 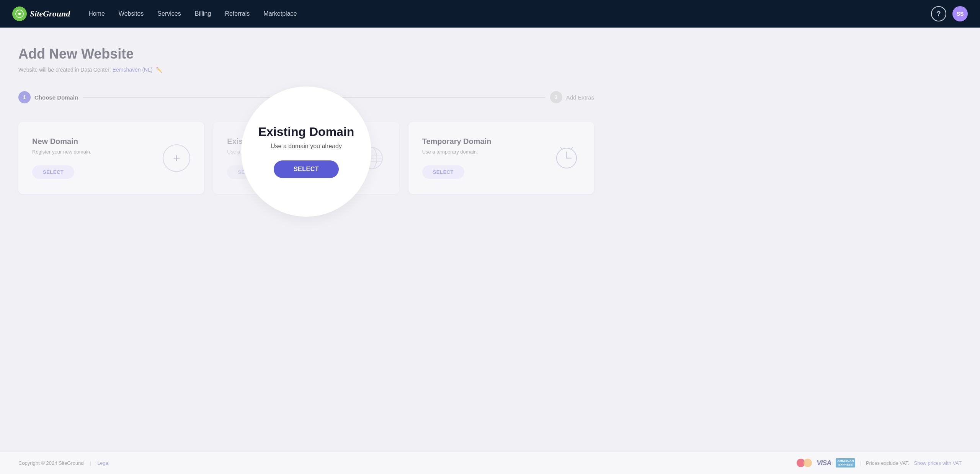 What do you see at coordinates (280, 14) in the screenshot?
I see `nav-marketplace: Marketplace` at bounding box center [280, 14].